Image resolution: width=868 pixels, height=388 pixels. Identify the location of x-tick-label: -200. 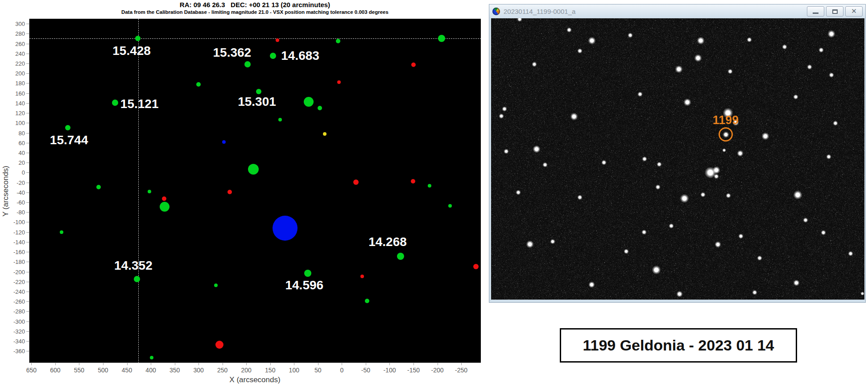
(438, 370).